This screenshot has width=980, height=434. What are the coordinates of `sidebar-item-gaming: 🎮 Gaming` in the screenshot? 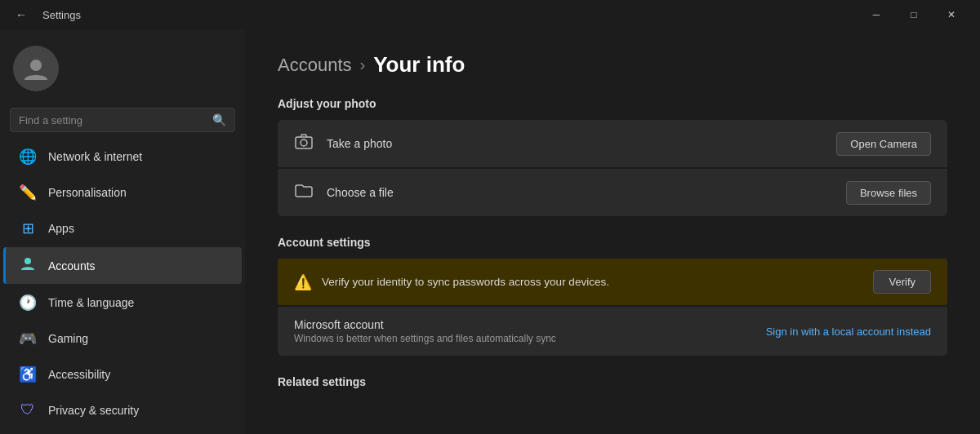 It's located at (122, 339).